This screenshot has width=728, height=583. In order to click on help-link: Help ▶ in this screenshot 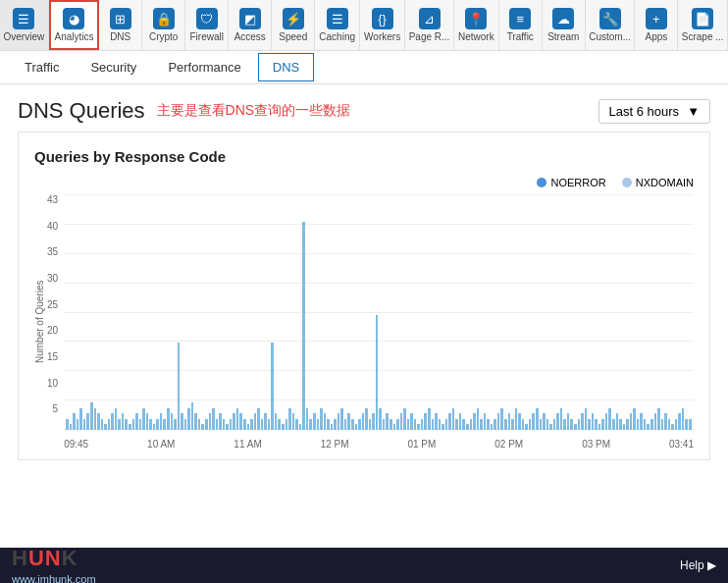, I will do `click(699, 565)`.